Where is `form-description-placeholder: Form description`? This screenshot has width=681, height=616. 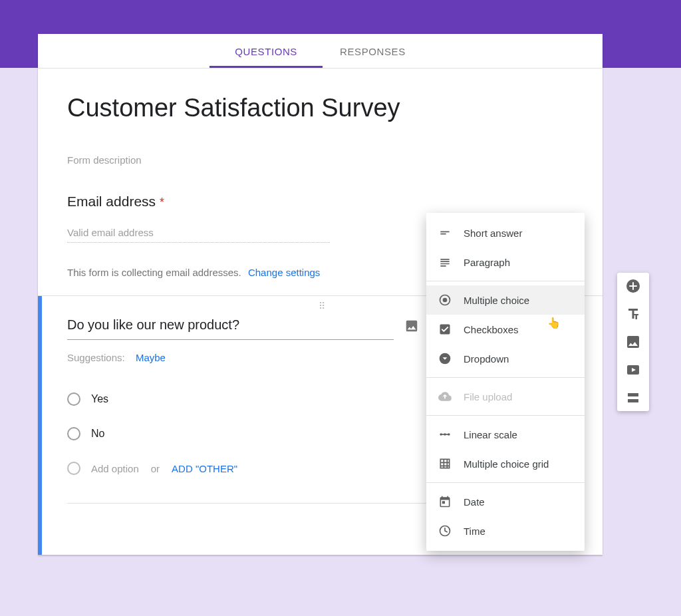
form-description-placeholder: Form description is located at coordinates (321, 160).